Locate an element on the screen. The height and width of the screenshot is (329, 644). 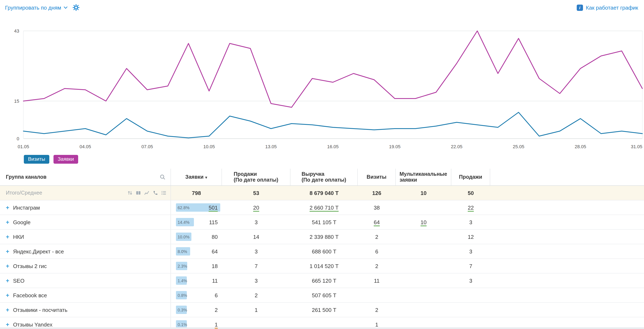
svg-text: 04.05 is located at coordinates (85, 147).